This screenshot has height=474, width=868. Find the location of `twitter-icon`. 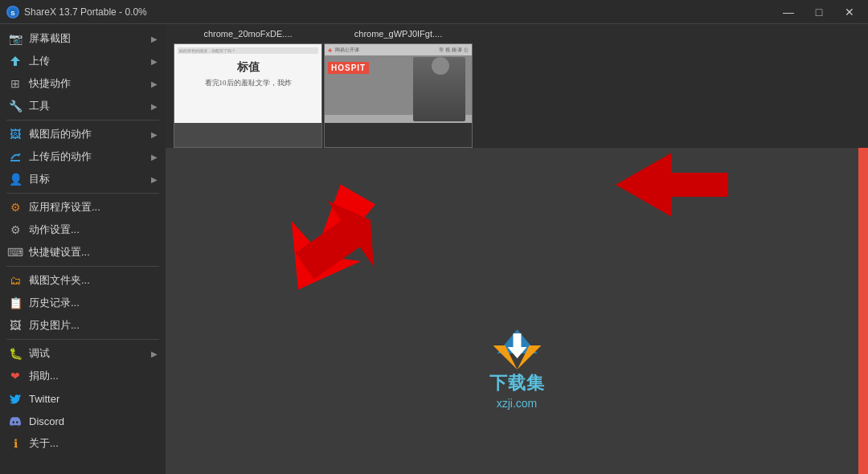

twitter-icon is located at coordinates (15, 398).